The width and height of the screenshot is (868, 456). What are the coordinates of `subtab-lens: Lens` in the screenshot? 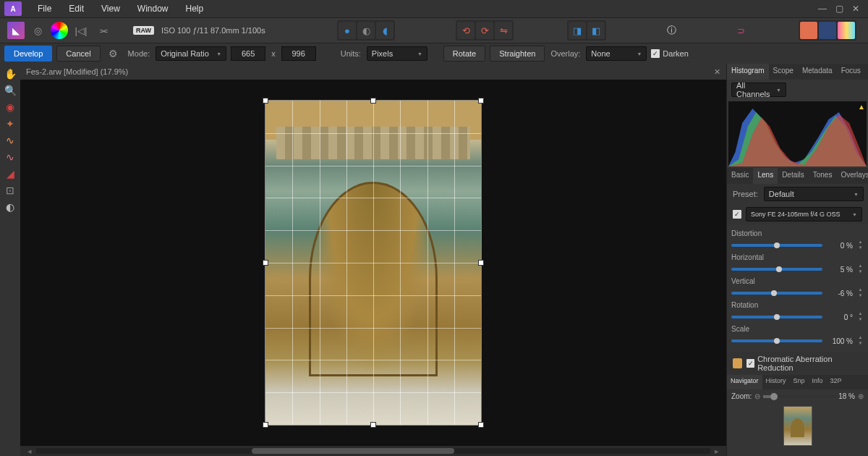 It's located at (765, 176).